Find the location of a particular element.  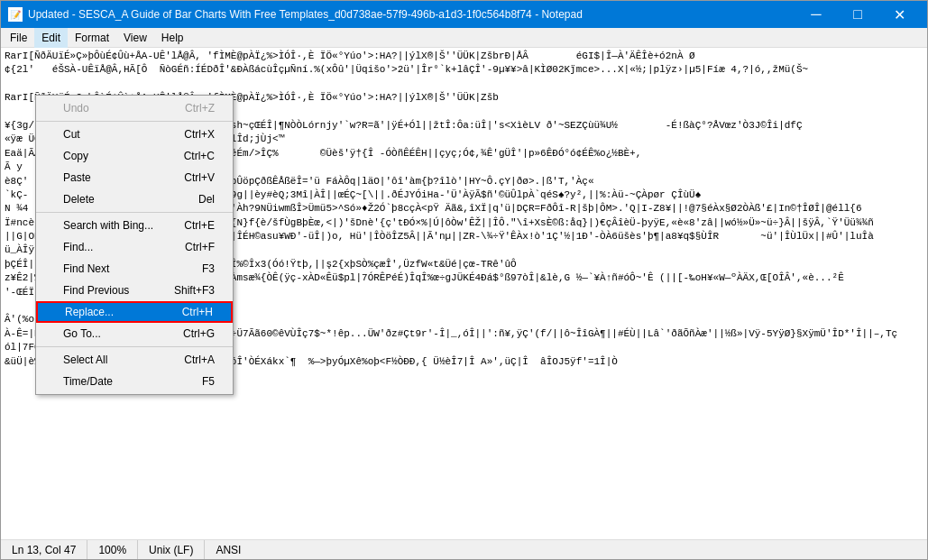

menu-bar: File Edit Format View Help is located at coordinates (464, 38).